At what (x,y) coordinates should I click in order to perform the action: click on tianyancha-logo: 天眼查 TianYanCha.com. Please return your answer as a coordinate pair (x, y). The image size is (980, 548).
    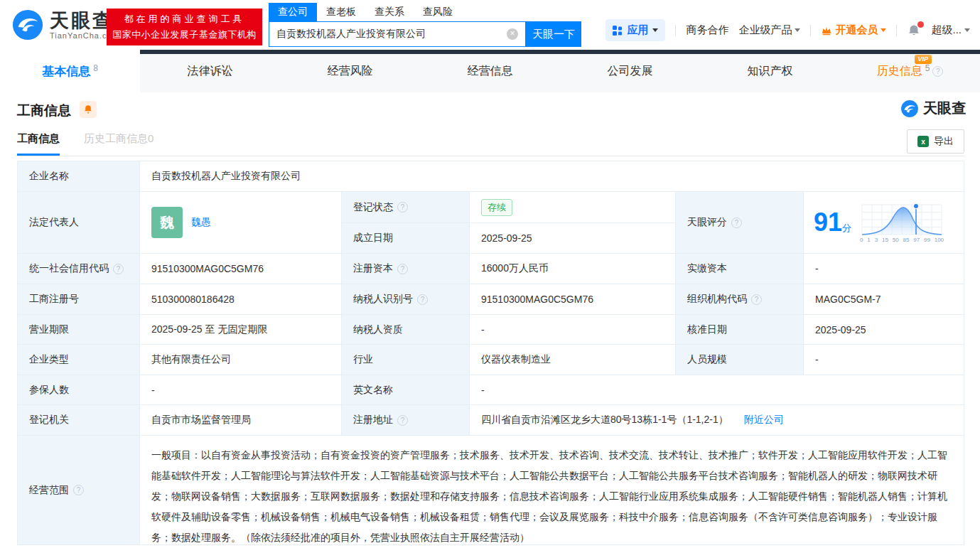
    Looking at the image, I should click on (65, 25).